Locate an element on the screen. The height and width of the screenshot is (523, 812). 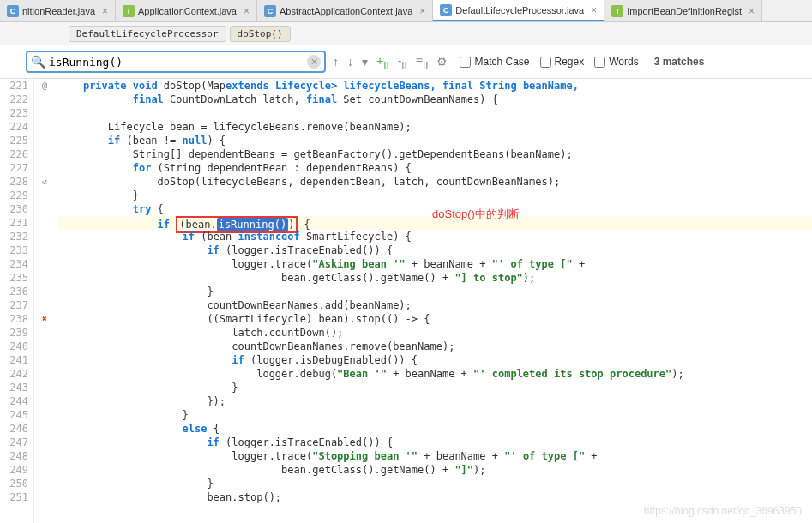
line-number: 222 is located at coordinates (17, 99).